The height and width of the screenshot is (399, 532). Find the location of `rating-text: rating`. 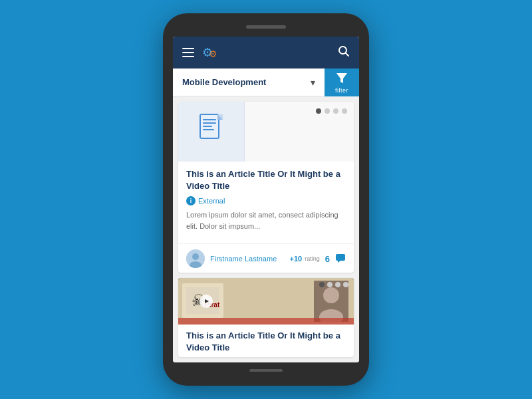

rating-text: rating is located at coordinates (313, 259).